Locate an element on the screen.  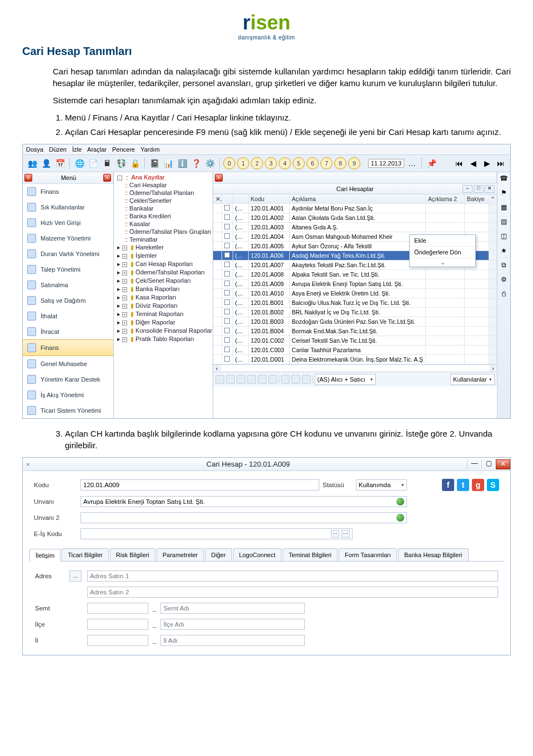
table-row: (AS)120.01.C002Cerisel Tekstil San.Ve Ti… is located at coordinates (355, 341).